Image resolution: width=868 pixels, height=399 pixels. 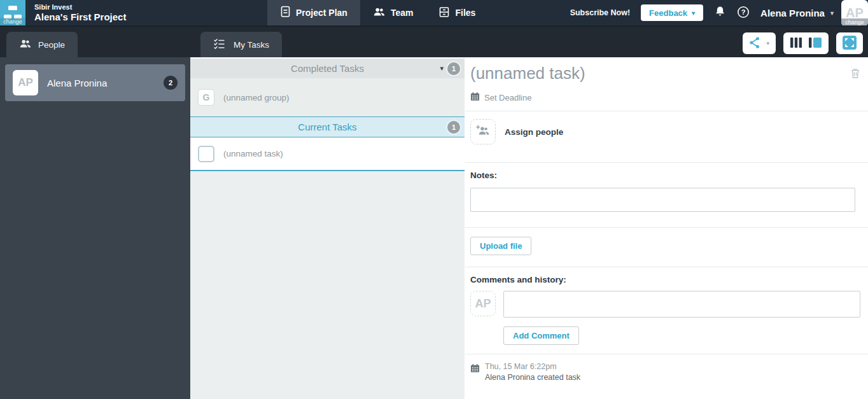 What do you see at coordinates (80, 8) in the screenshot?
I see `org-name: Sibir Invest` at bounding box center [80, 8].